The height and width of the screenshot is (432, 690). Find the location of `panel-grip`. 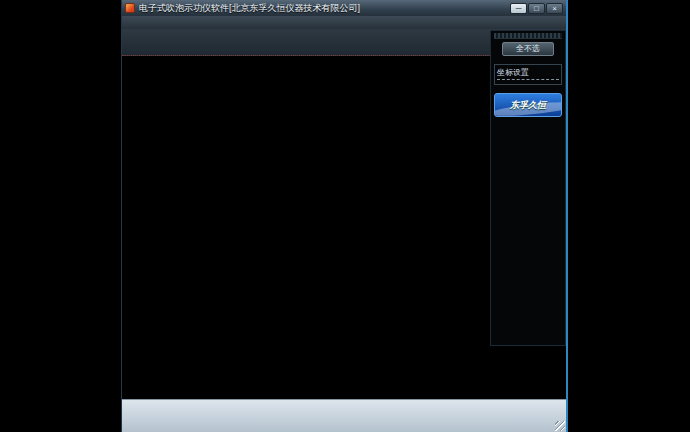

panel-grip is located at coordinates (528, 36).